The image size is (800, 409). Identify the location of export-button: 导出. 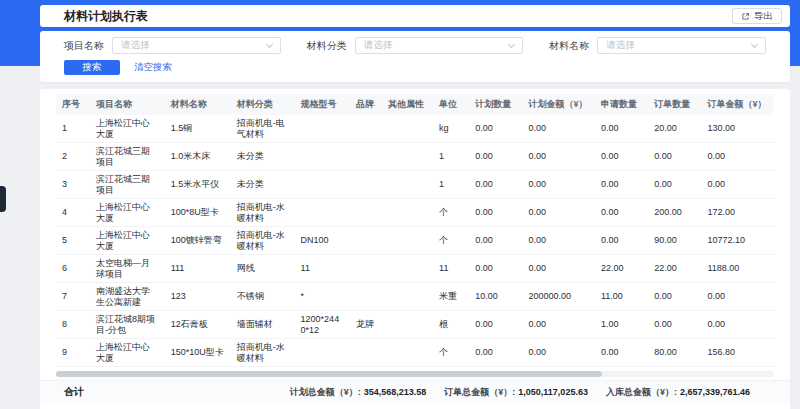
(757, 16).